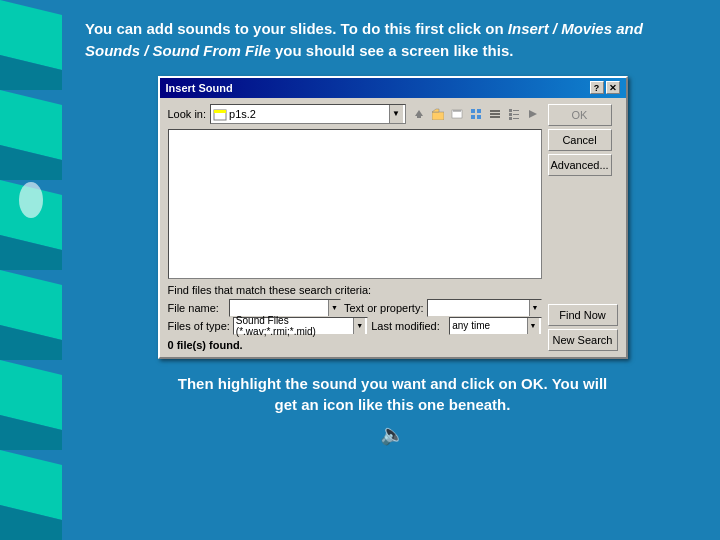 The image size is (720, 540). What do you see at coordinates (197, 308) in the screenshot?
I see `file-name-label: File name:` at bounding box center [197, 308].